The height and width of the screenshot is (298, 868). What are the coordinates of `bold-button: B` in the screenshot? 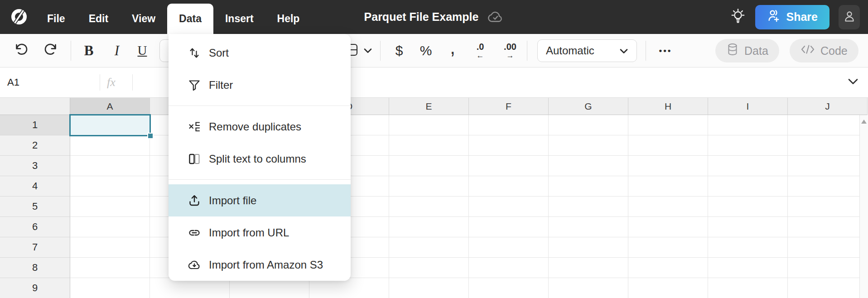 It's located at (89, 51).